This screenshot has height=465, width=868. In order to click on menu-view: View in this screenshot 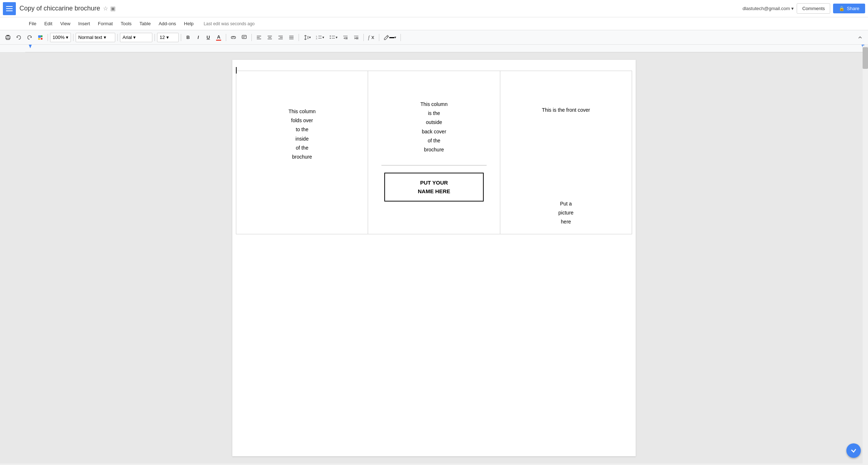, I will do `click(65, 24)`.